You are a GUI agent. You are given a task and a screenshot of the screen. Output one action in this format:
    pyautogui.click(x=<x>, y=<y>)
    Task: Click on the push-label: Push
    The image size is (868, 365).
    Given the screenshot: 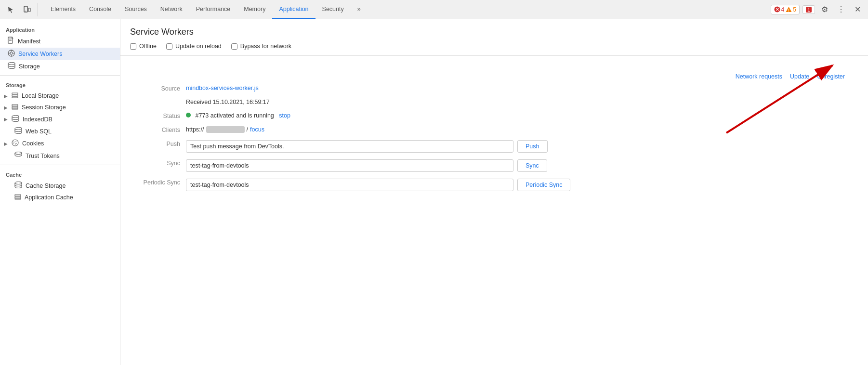 What is the action you would take?
    pyautogui.click(x=156, y=143)
    